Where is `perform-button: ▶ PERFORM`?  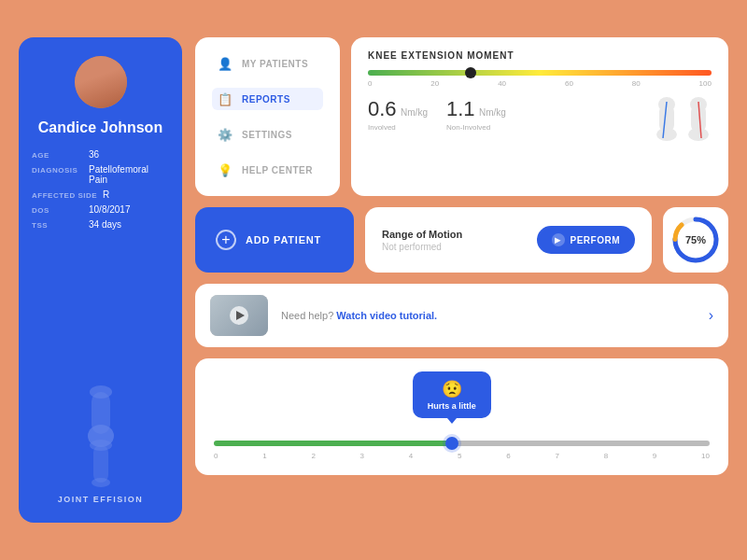
perform-button: ▶ PERFORM is located at coordinates (586, 240).